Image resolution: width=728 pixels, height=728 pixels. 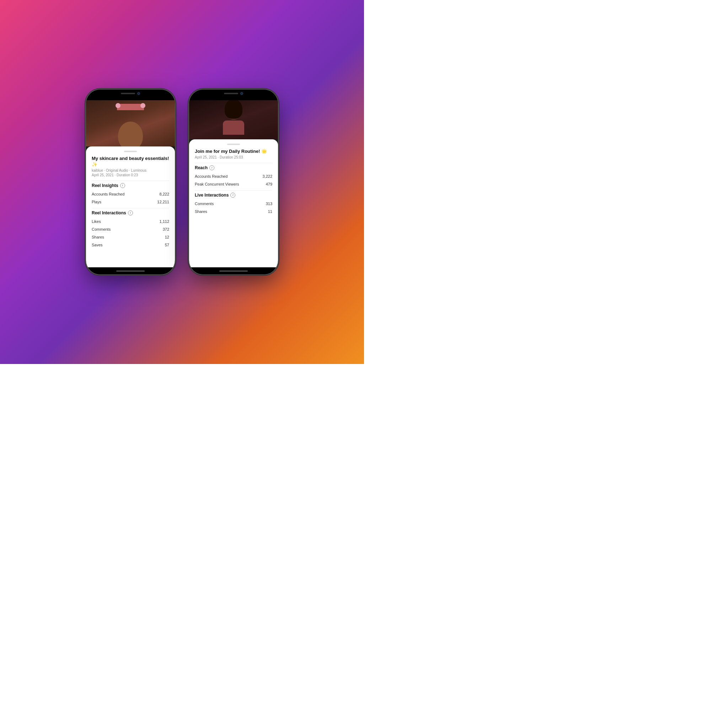 What do you see at coordinates (130, 124) in the screenshot?
I see `phone-1-video` at bounding box center [130, 124].